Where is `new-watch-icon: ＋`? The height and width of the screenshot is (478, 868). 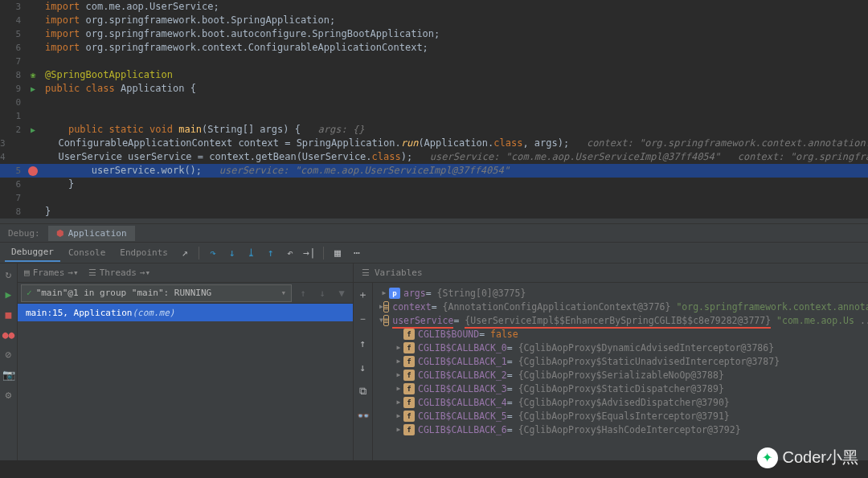
new-watch-icon: ＋ is located at coordinates (363, 295).